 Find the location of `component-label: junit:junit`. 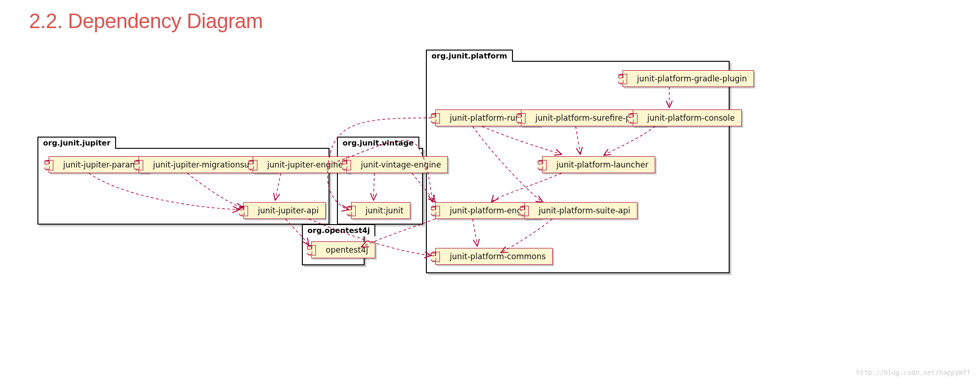

component-label: junit:junit is located at coordinates (385, 211).